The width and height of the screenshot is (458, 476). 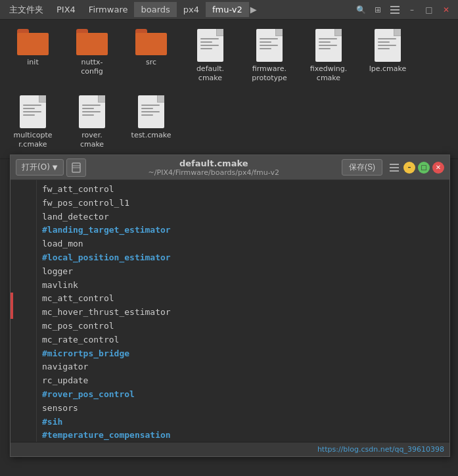 I want to click on file-multicopter-cmake: multicopter.cmake, so click(x=33, y=122).